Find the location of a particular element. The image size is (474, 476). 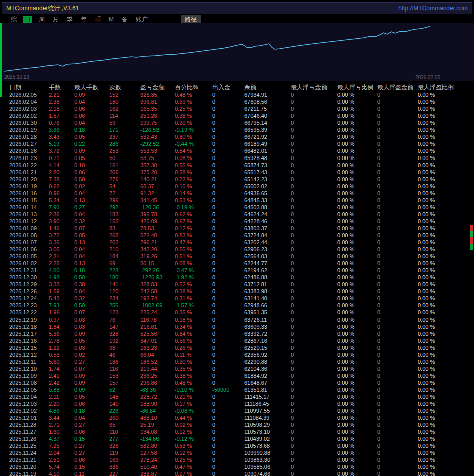

table-row: 2025.12.181.840.03147216.610.34 %063609.… is located at coordinates (237, 327).